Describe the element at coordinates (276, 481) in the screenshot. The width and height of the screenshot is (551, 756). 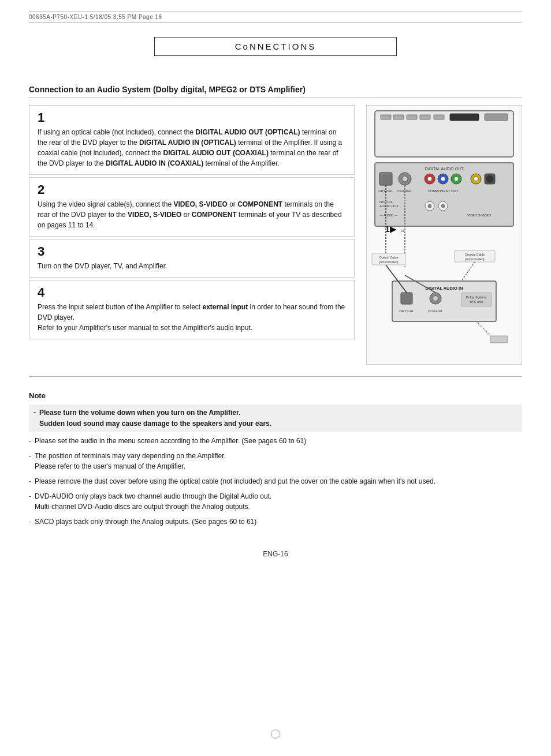
I see `note-item-4: - Please remove the dust cover before us…` at that location.